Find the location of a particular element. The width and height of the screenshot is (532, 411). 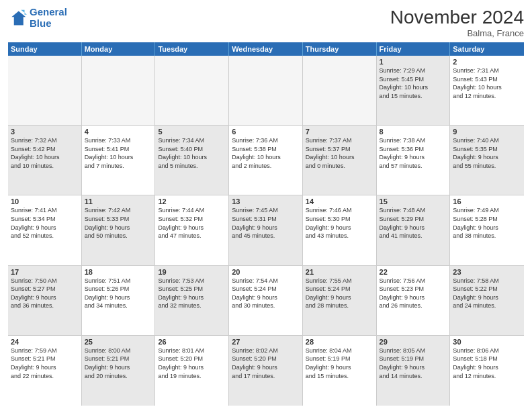

day-info: Sunrise: 7:33 AMSunset: 5:41 PMDaylight:… is located at coordinates (118, 153).